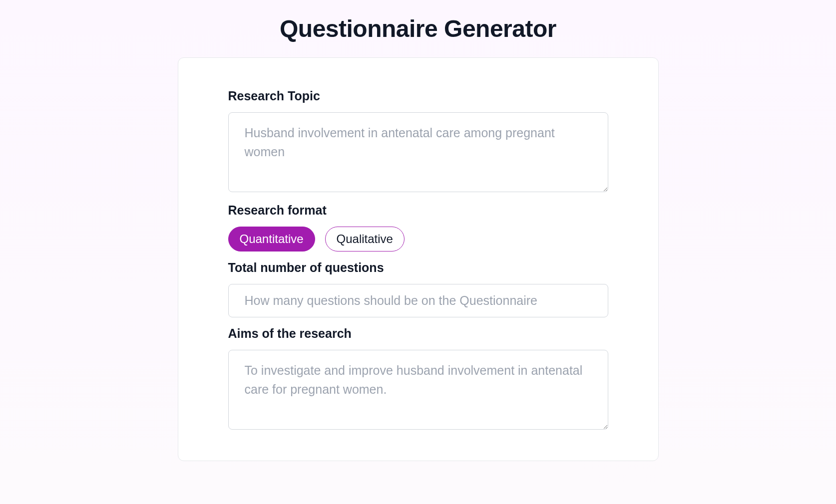 Image resolution: width=836 pixels, height=504 pixels. I want to click on aims-label: Aims of the research, so click(418, 333).